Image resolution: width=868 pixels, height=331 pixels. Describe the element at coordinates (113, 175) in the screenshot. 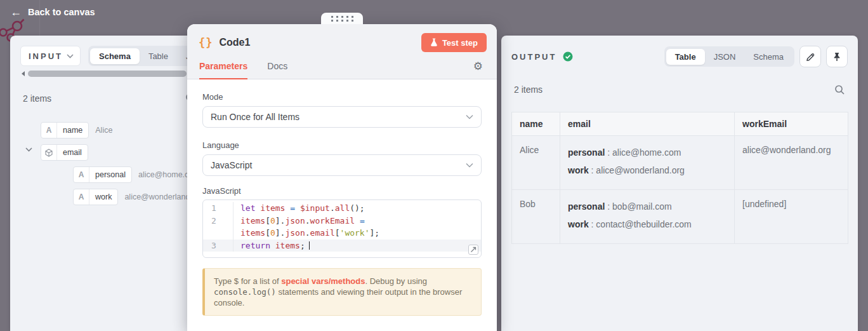

I see `schema-row-personal: Apersonalalice@home.com` at that location.